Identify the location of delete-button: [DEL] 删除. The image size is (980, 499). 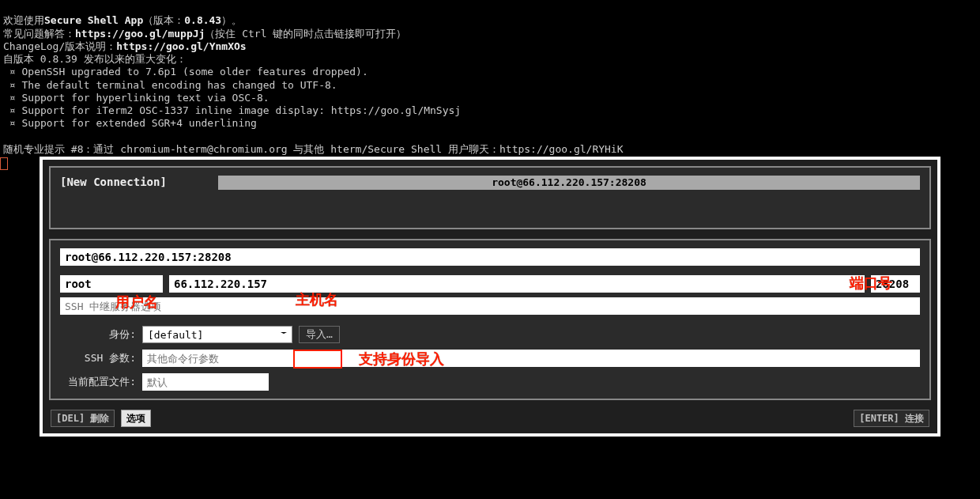
(82, 418).